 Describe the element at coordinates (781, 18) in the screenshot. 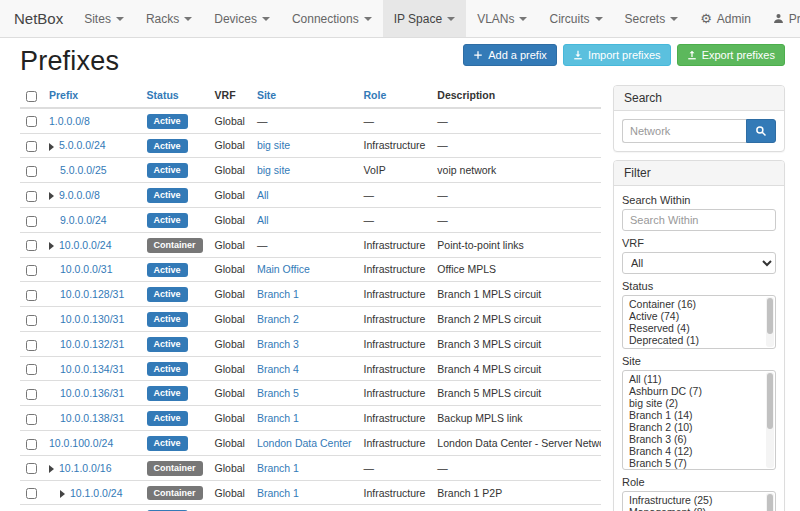

I see `nav-item-profile: Profile` at that location.